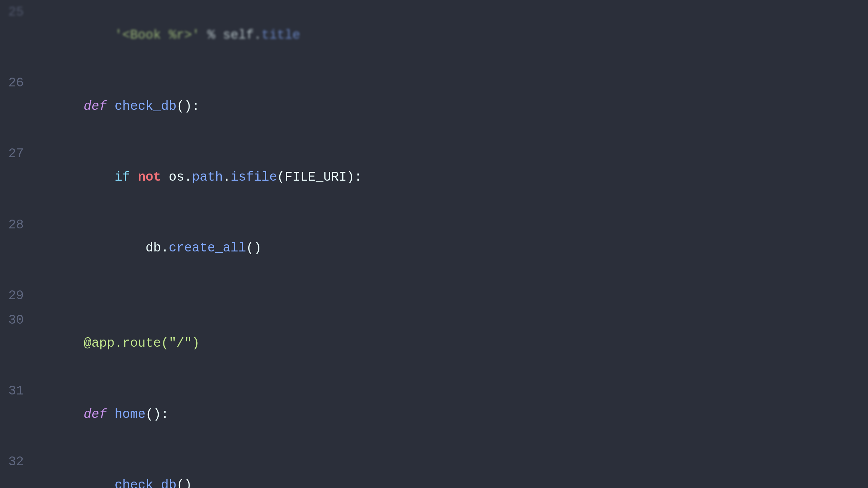 The image size is (868, 488). I want to click on code-line-27: 27 if not os.path.isfile(FILE_URI):, so click(434, 177).